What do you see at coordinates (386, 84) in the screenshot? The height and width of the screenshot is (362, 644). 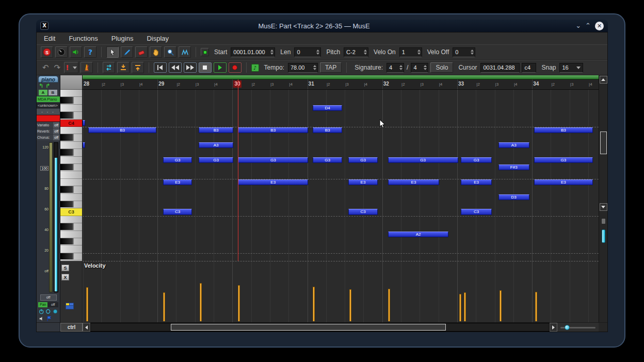 I see `ruler-measure-label: 32` at bounding box center [386, 84].